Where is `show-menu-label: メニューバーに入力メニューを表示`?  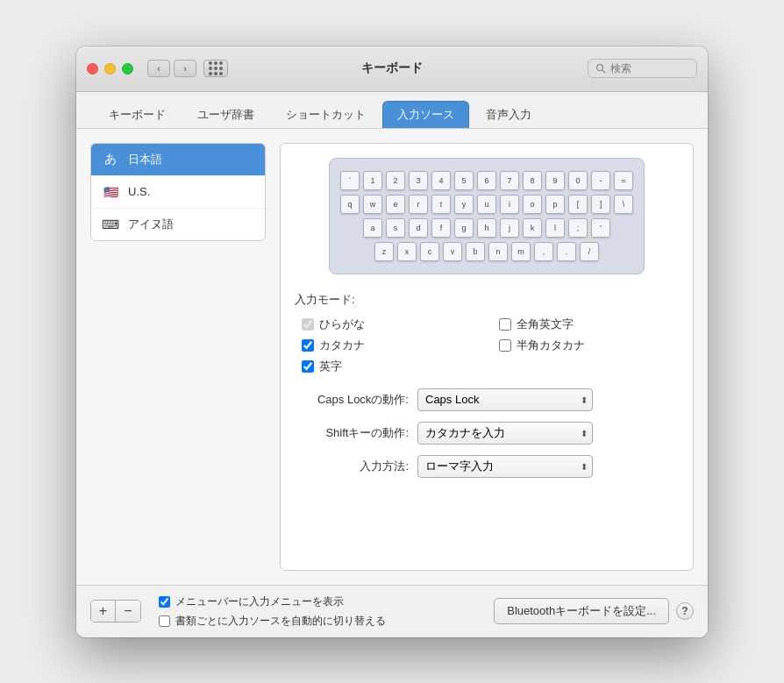 show-menu-label: メニューバーに入力メニューを表示 is located at coordinates (260, 601).